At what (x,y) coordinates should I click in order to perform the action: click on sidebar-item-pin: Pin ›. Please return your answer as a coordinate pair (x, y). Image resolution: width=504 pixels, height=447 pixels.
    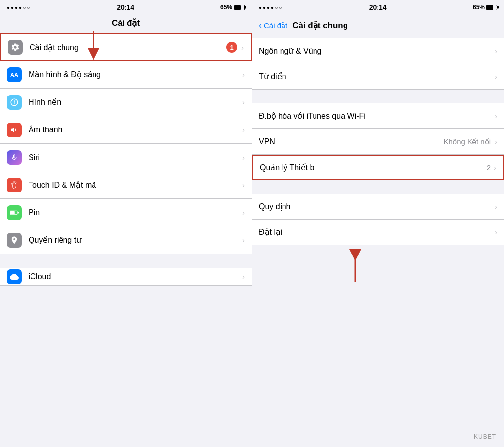
    Looking at the image, I should click on (126, 213).